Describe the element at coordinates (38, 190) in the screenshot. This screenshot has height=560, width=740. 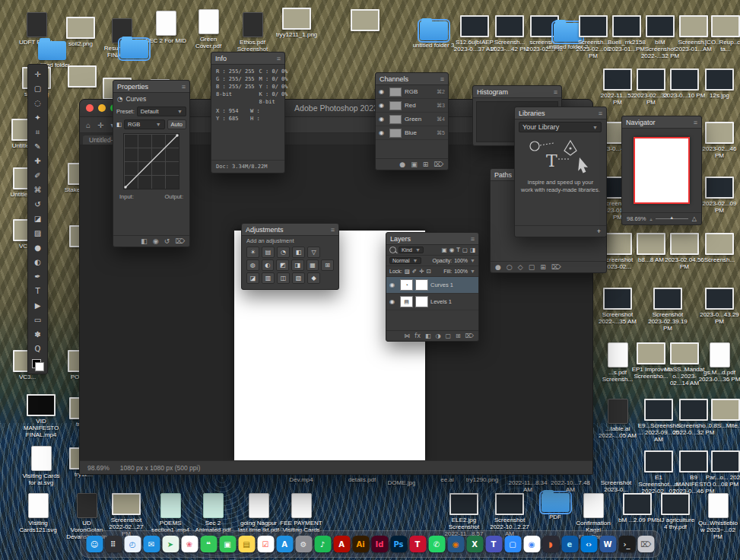
I see `clone-stamp-tool: ⌘` at that location.